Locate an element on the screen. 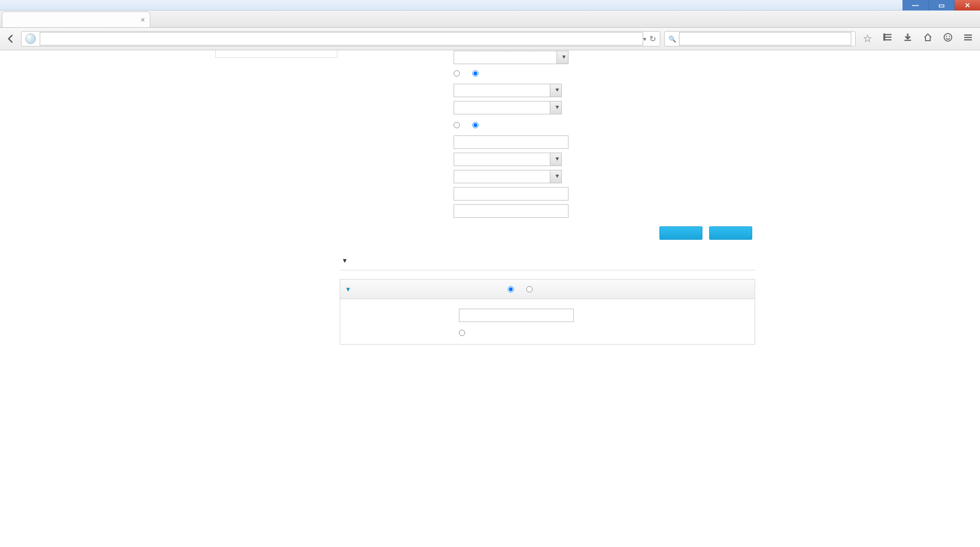 The height and width of the screenshot is (547, 980). window-close-button: ✕ is located at coordinates (967, 5).